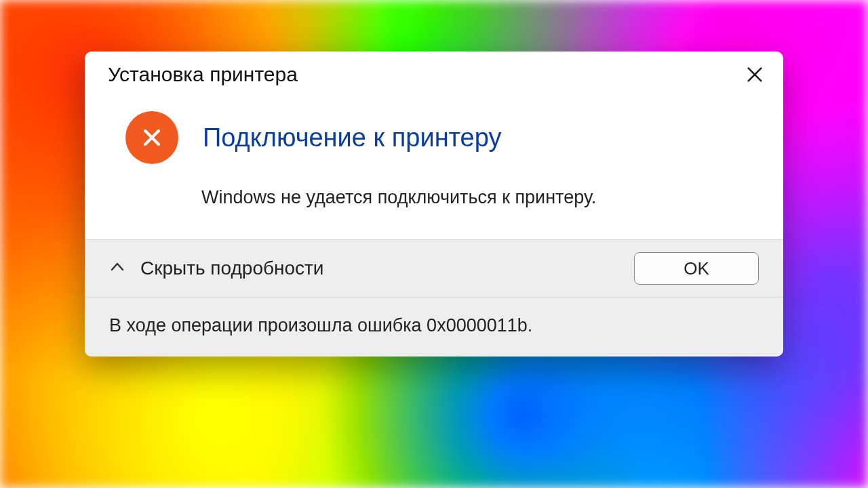 This screenshot has width=868, height=488. Describe the element at coordinates (152, 138) in the screenshot. I see `error-icon` at that location.